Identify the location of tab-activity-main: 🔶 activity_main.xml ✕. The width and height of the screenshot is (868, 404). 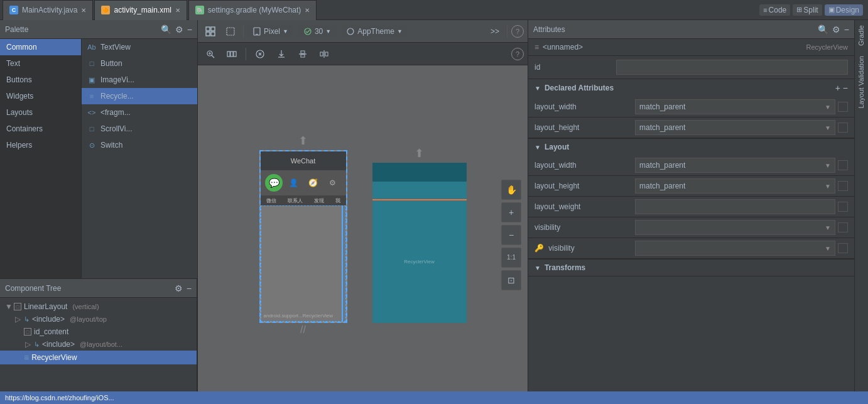
(141, 10).